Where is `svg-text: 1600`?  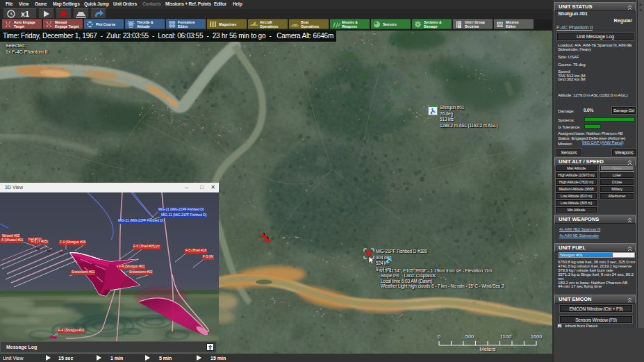
svg-text: 1600 is located at coordinates (536, 336).